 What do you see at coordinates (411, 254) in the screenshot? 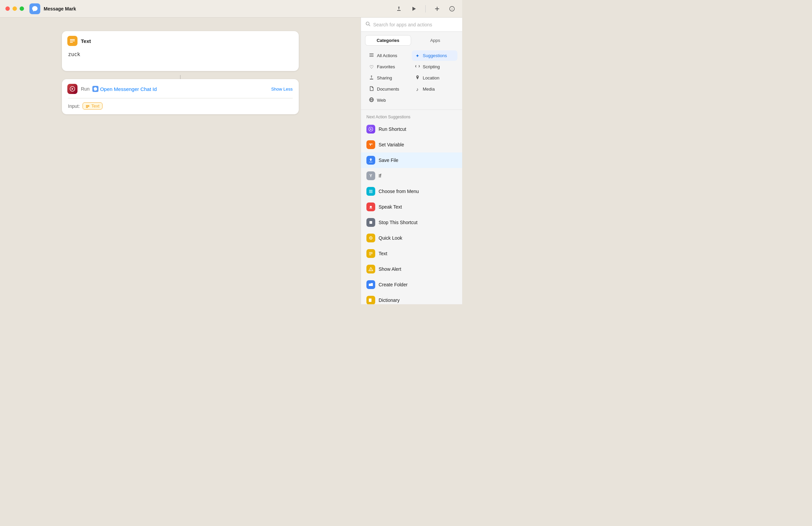
I see `action-text: Text` at bounding box center [411, 254].